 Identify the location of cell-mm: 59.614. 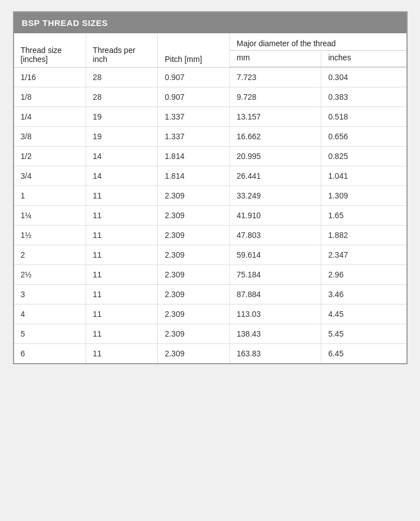
(275, 255).